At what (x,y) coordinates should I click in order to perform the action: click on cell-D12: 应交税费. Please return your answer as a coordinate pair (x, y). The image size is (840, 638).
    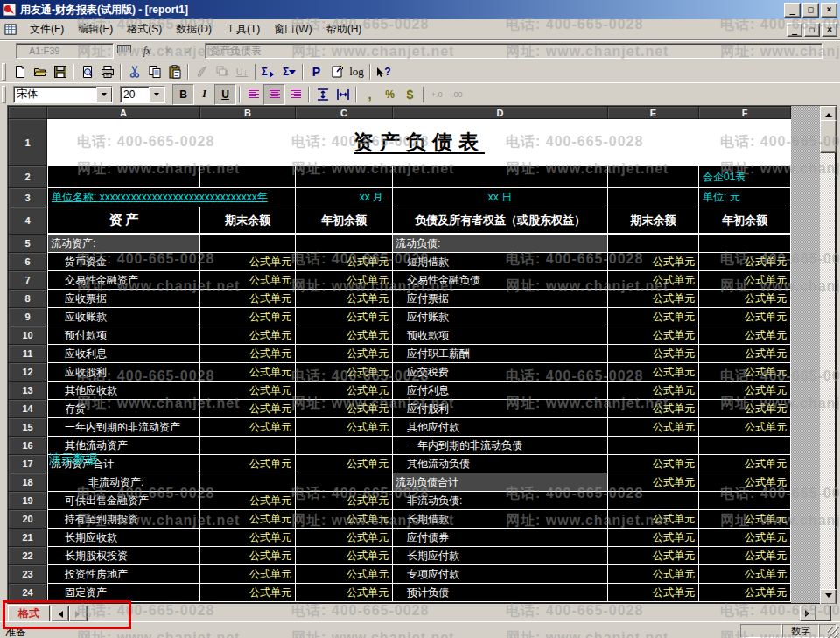
    Looking at the image, I should click on (500, 373).